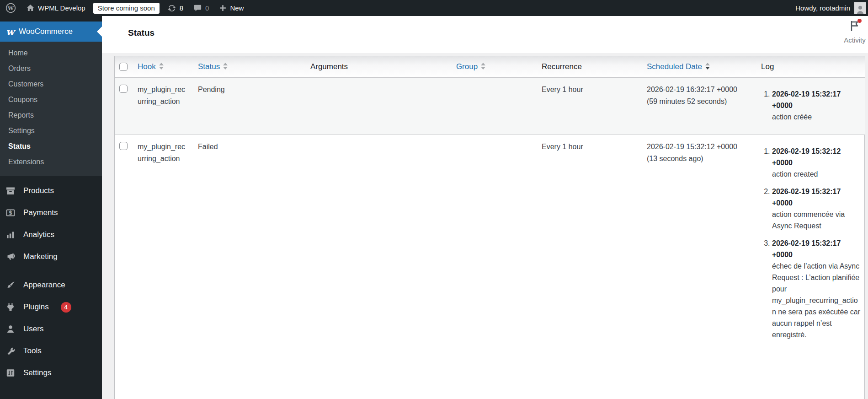 Image resolution: width=868 pixels, height=399 pixels. Describe the element at coordinates (11, 8) in the screenshot. I see `wordpress-menu-item: W` at that location.